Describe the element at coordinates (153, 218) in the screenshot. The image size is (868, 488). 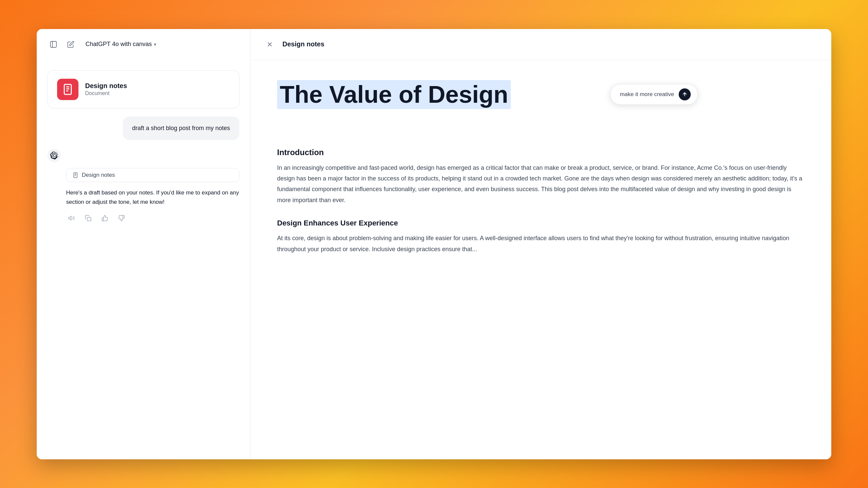
I see `feedback-actions-row` at that location.